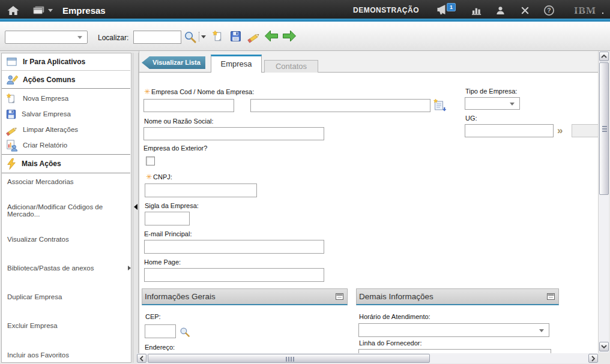  What do you see at coordinates (234, 134) in the screenshot?
I see `nome-razao-input` at bounding box center [234, 134].